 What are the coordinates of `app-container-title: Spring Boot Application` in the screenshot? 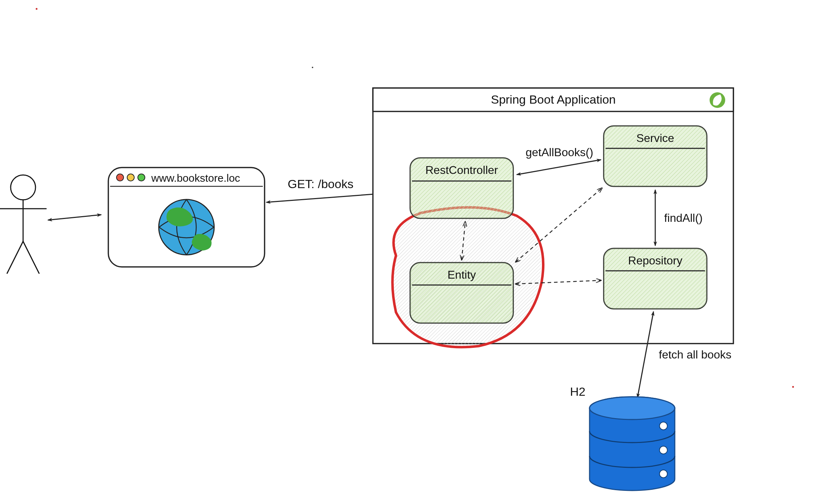 It's located at (553, 99).